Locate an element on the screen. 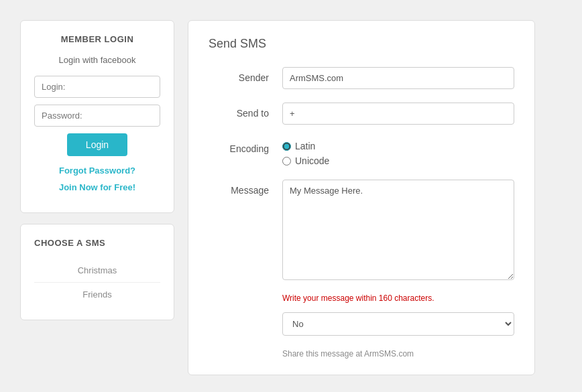 The image size is (582, 392). send-to-label: Send to is located at coordinates (239, 111).